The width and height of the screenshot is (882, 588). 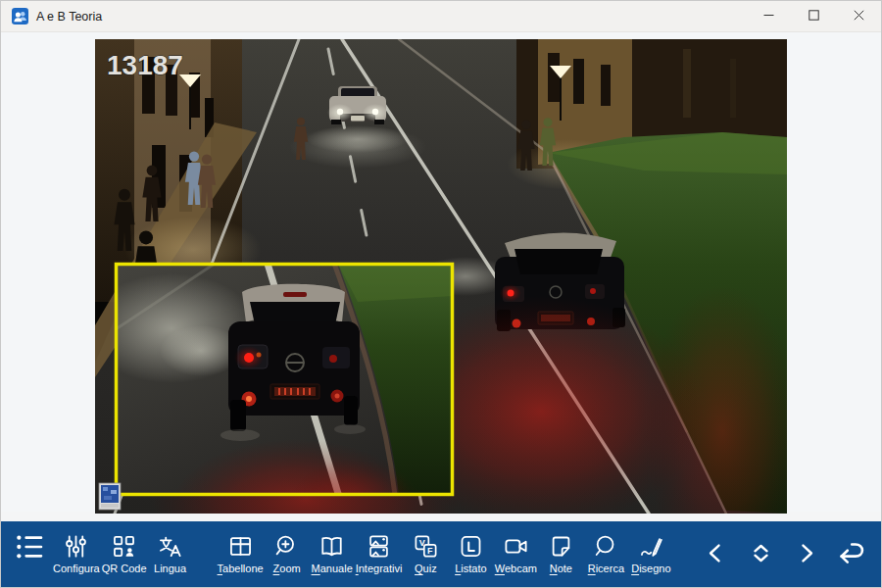 What do you see at coordinates (470, 555) in the screenshot?
I see `toolbar-item-listato: Listato` at bounding box center [470, 555].